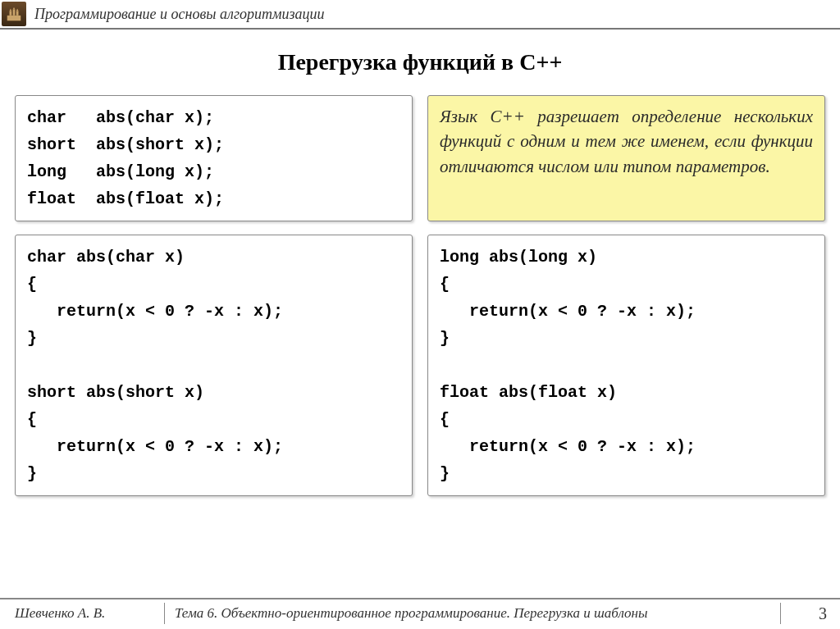 This screenshot has width=840, height=629. What do you see at coordinates (420, 611) in the screenshot?
I see `footer: Шевченко А. В. Тема 6. Объектно-ориентир…` at bounding box center [420, 611].